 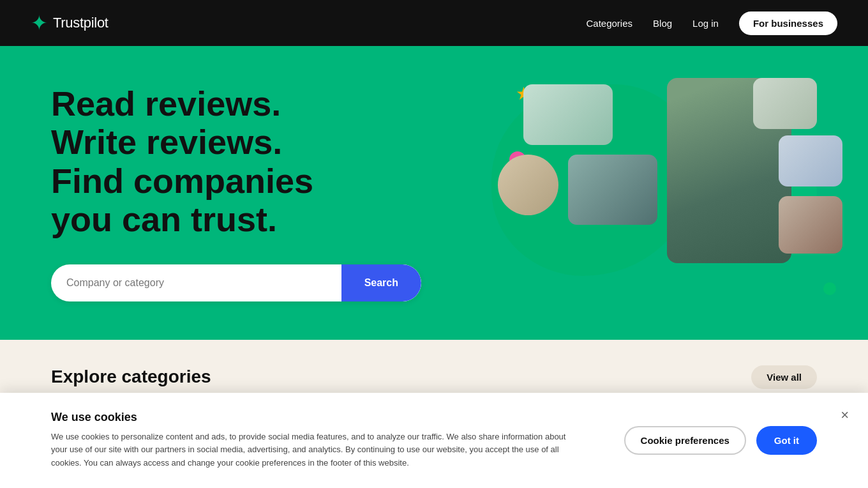 I want to click on nav-login: Log in, so click(x=706, y=23).